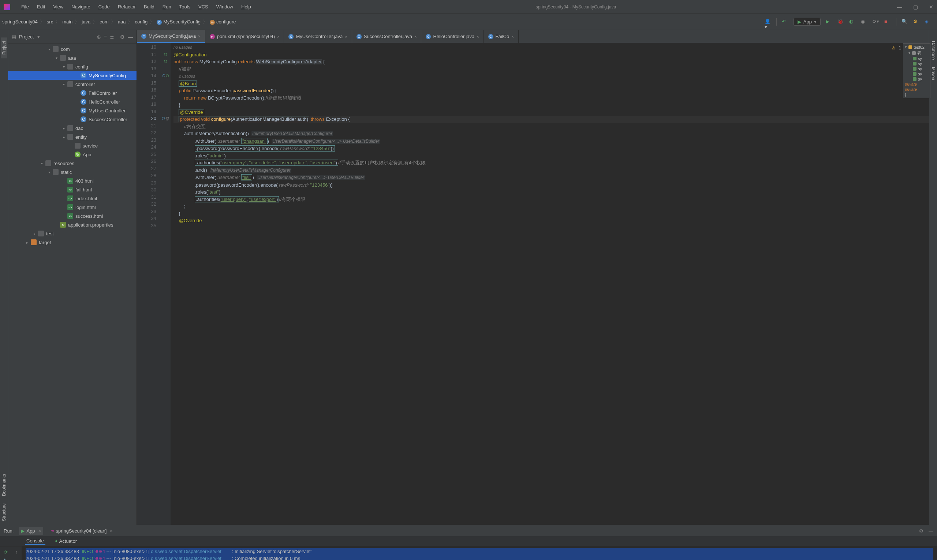  I want to click on minimize-icon: —, so click(900, 7).